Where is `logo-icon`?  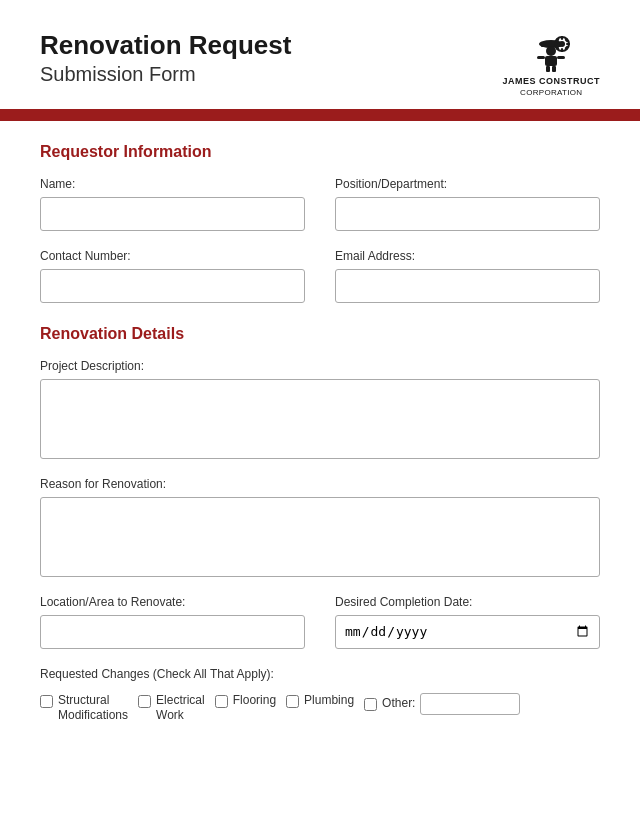
logo-icon is located at coordinates (551, 54).